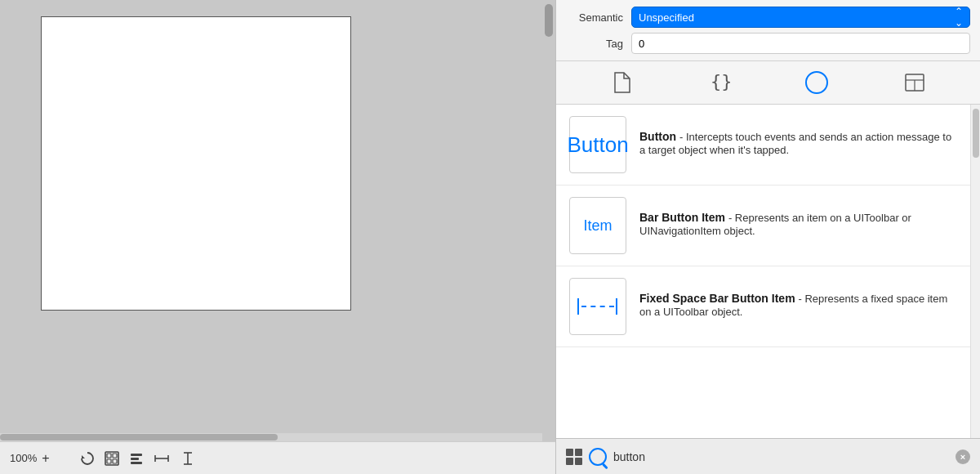 The width and height of the screenshot is (980, 474). What do you see at coordinates (598, 145) in the screenshot?
I see `button-icon-label: Button` at bounding box center [598, 145].